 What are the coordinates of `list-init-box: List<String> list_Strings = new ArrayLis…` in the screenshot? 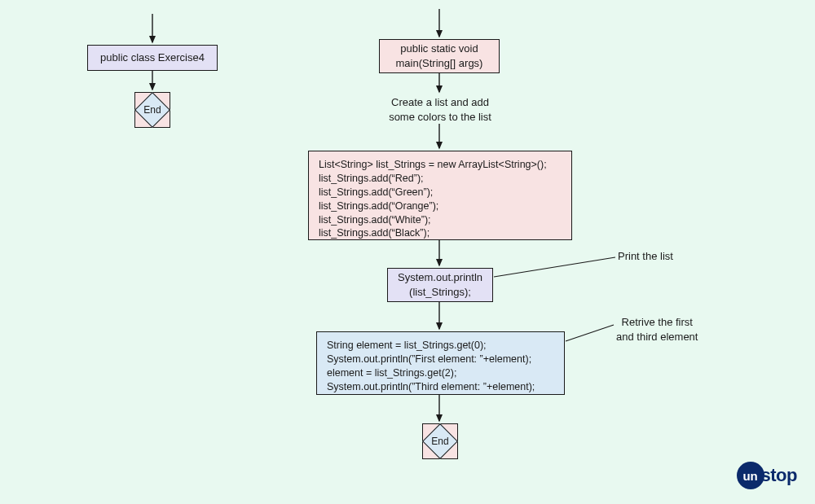 It's located at (440, 195).